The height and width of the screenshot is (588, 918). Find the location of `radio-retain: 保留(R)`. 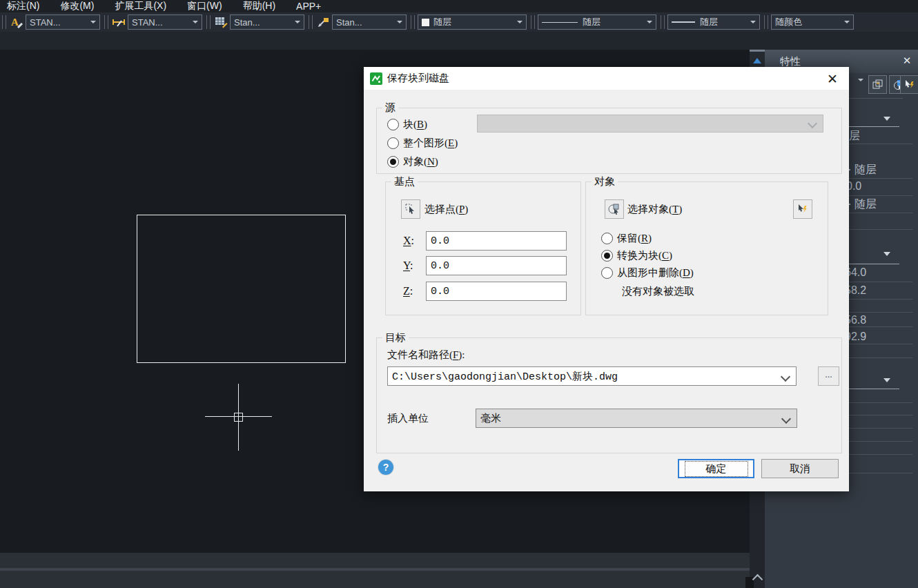

radio-retain: 保留(R) is located at coordinates (627, 239).